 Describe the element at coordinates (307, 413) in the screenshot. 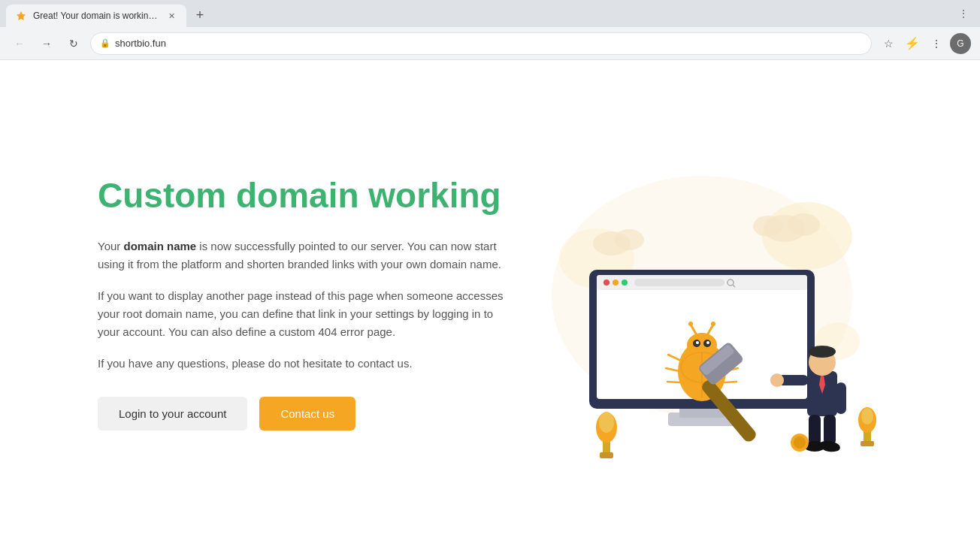

I see `contact-button: Contact us` at that location.